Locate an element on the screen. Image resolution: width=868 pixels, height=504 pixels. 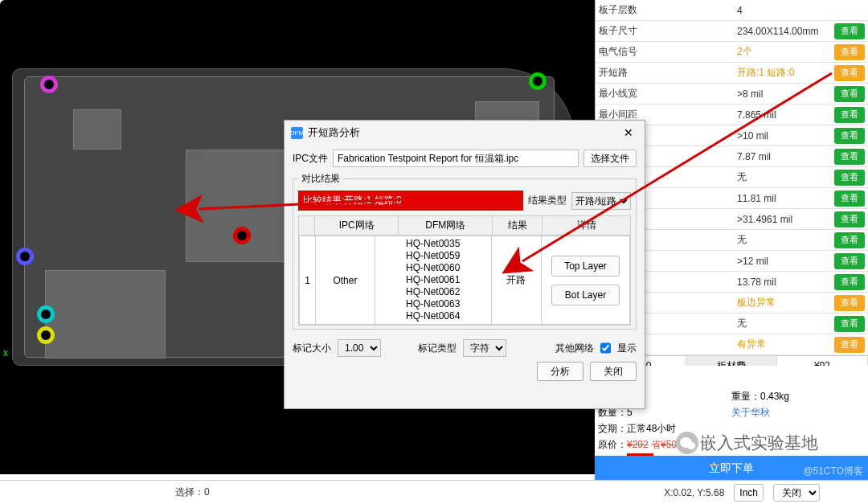
net-item: HQ-Net0062 is located at coordinates (433, 293).